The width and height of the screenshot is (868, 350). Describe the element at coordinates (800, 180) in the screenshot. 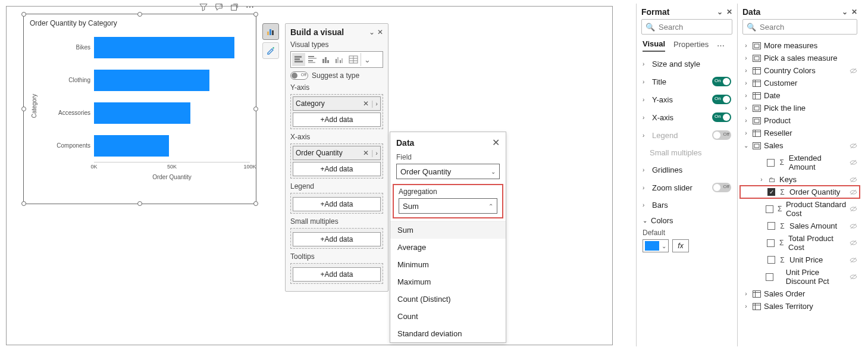

I see `field-keys: ›🗀Keys` at that location.